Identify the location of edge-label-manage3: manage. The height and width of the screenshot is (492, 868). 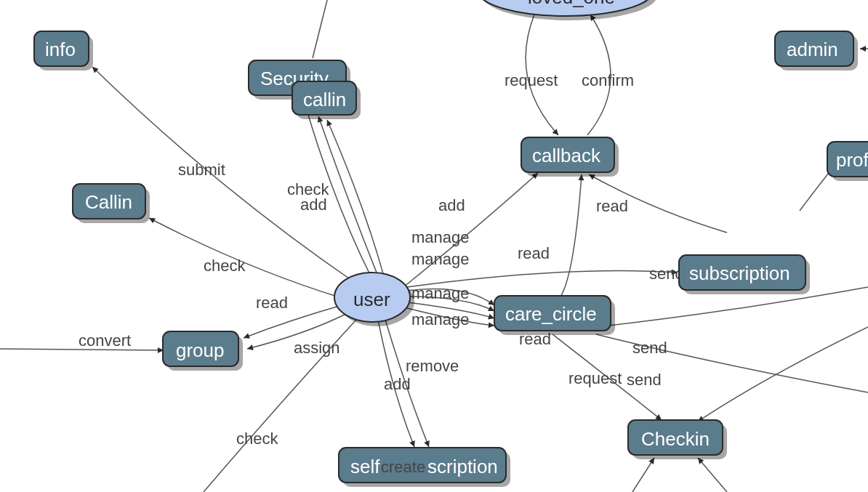
(441, 294).